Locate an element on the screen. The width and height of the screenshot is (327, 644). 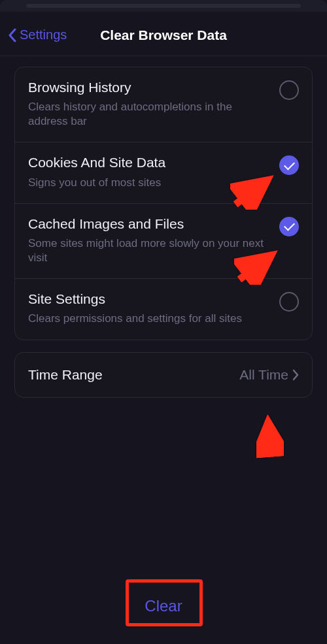
option-cached: Cached Images and Files Some sites might… is located at coordinates (164, 240).